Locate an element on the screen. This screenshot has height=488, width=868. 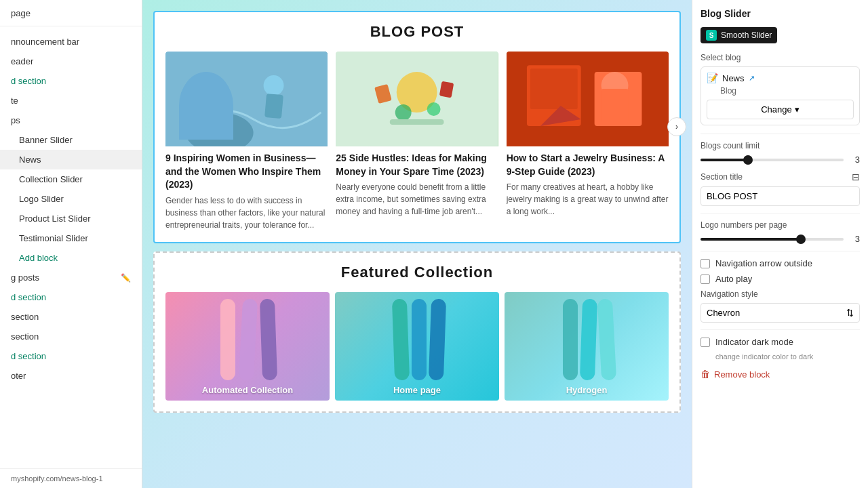
blogs-count-value: 3 is located at coordinates (854, 160).